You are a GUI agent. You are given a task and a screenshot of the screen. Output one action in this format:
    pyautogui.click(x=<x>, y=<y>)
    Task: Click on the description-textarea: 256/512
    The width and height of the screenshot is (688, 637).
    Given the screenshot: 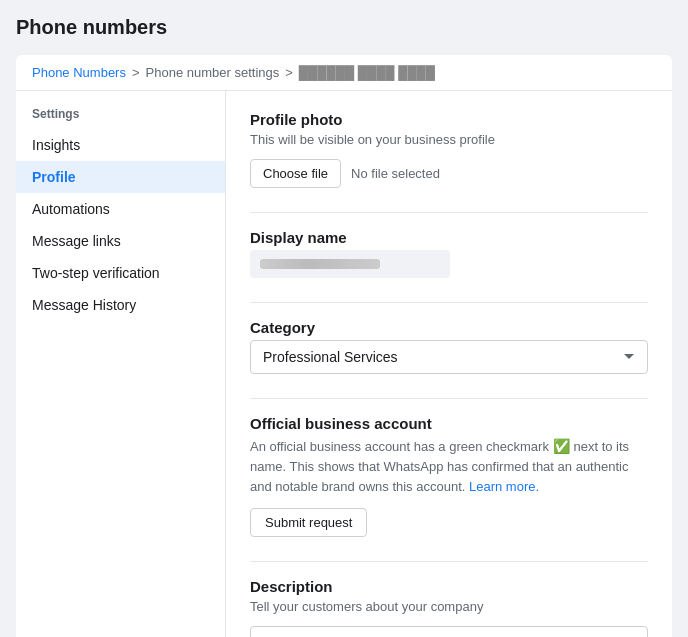 What is the action you would take?
    pyautogui.click(x=449, y=632)
    